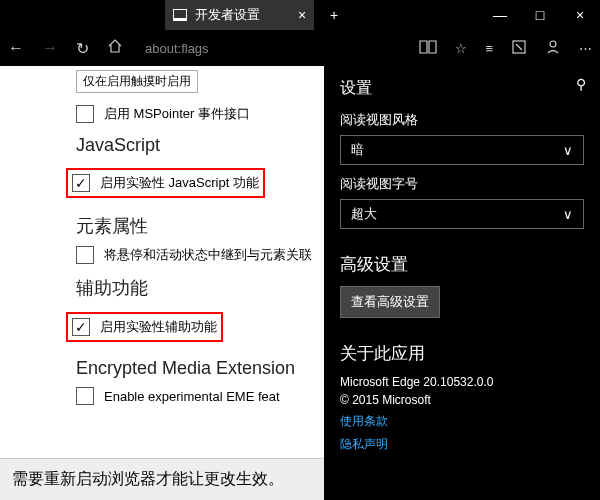 The width and height of the screenshot is (600, 500). I want to click on back-button: ←, so click(16, 48).